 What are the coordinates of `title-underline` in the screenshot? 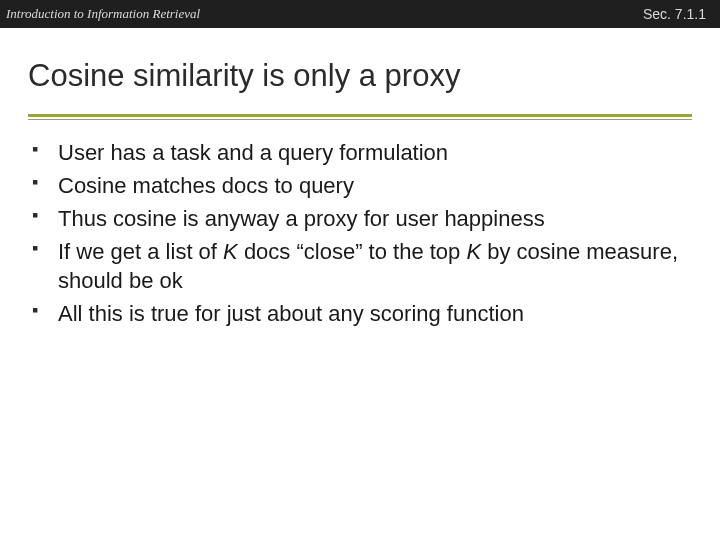 It's located at (360, 116).